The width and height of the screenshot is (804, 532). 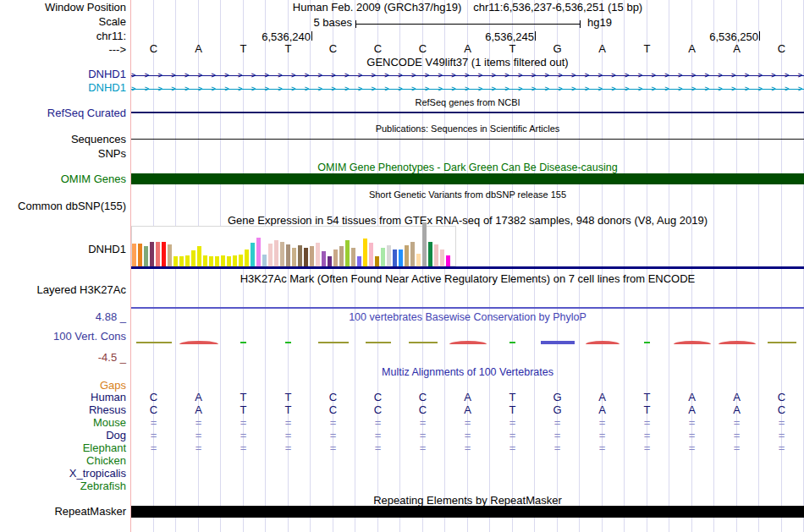 I want to click on multiz-label-mouse: Mouse, so click(x=63, y=423).